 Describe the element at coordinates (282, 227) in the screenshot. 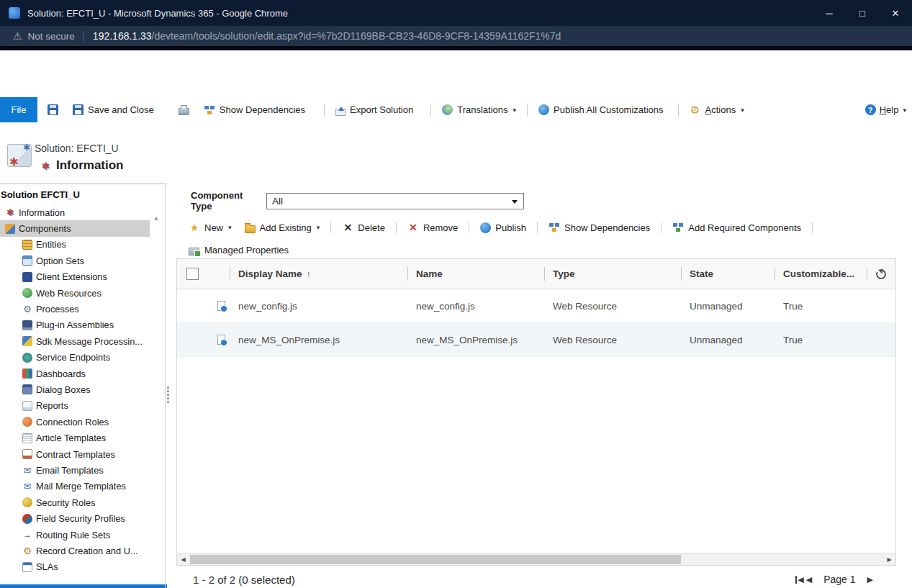

I see `add-existing-button: Add Existing ▾` at that location.